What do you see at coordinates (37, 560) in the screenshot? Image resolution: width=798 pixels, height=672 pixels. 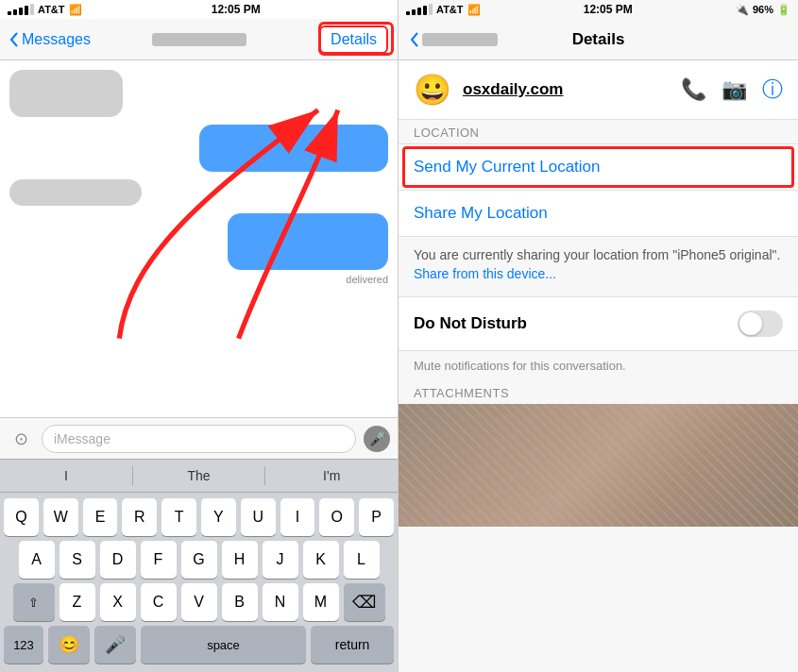 I see `key-a: A` at bounding box center [37, 560].